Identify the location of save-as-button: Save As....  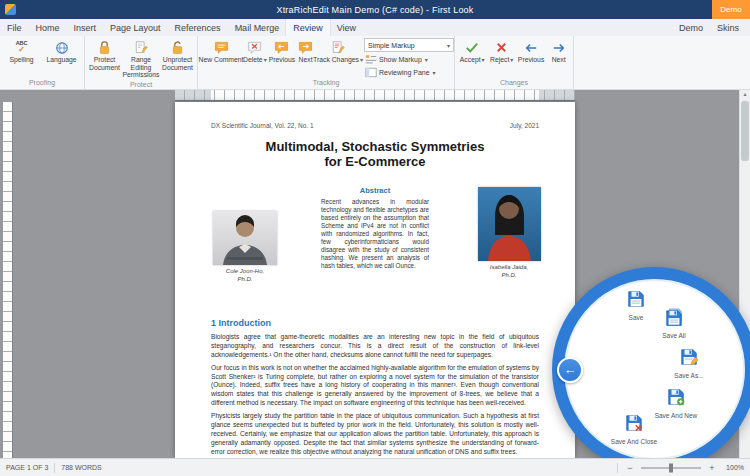
(689, 364).